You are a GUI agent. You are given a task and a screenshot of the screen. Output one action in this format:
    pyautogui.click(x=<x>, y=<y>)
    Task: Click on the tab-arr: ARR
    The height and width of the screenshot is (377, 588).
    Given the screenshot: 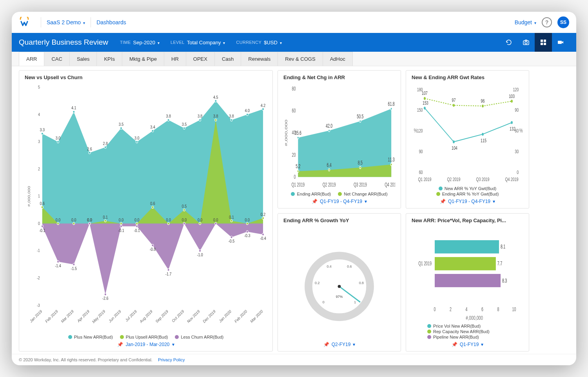 What is the action you would take?
    pyautogui.click(x=31, y=59)
    